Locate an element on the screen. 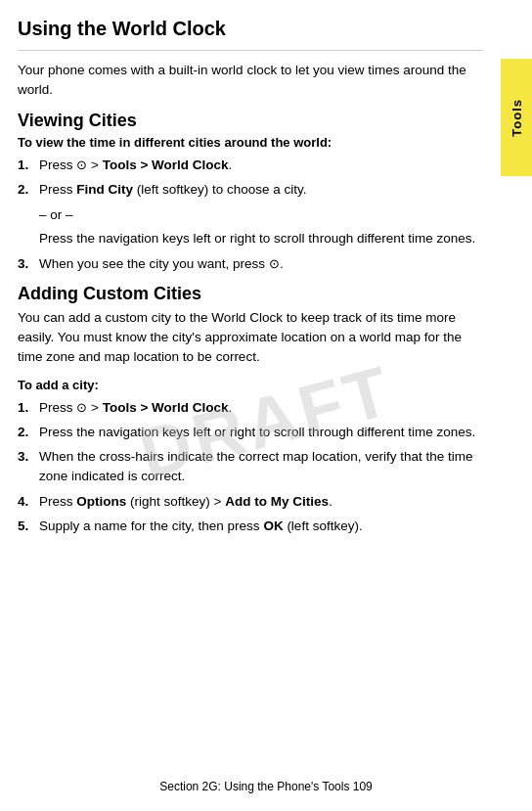 This screenshot has height=811, width=532. page-title: Using the World Clock is located at coordinates (250, 29).